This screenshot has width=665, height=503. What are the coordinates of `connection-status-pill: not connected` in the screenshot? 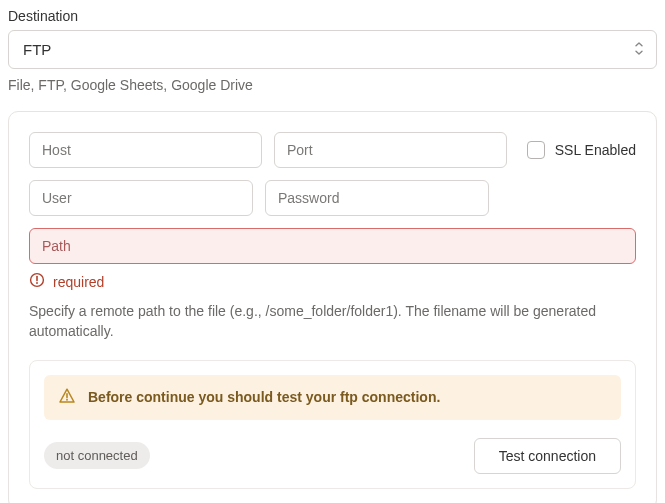 It's located at (97, 456).